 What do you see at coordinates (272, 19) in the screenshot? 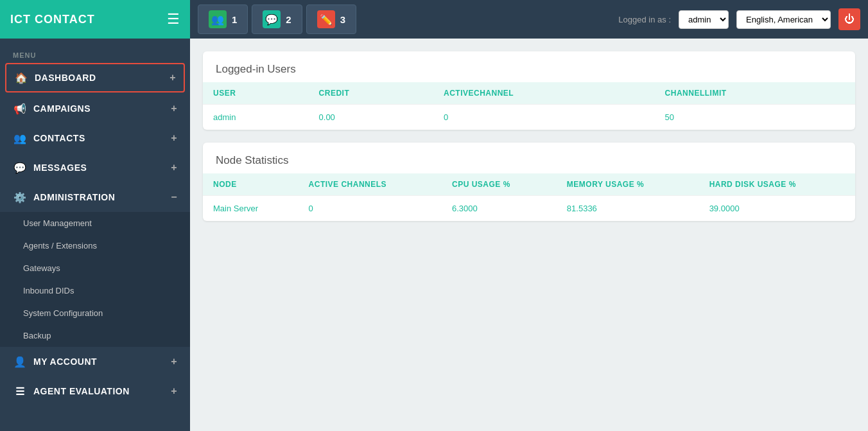
I see `tab2-icon: 💬` at bounding box center [272, 19].